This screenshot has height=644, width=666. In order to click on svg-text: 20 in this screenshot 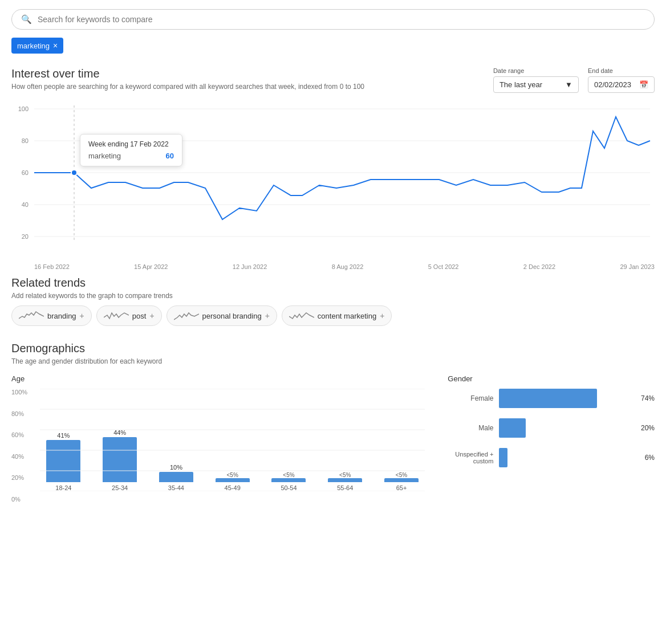, I will do `click(25, 237)`.